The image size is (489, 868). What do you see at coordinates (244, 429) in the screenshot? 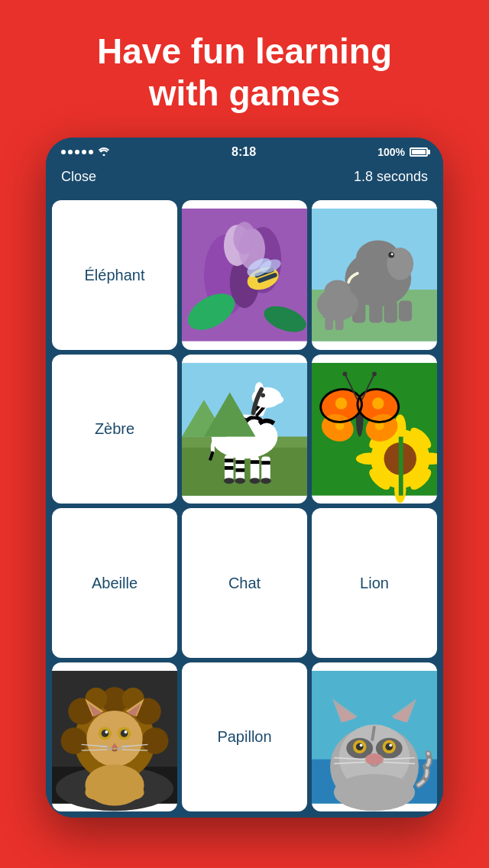
I see `zebra-image-card` at bounding box center [244, 429].